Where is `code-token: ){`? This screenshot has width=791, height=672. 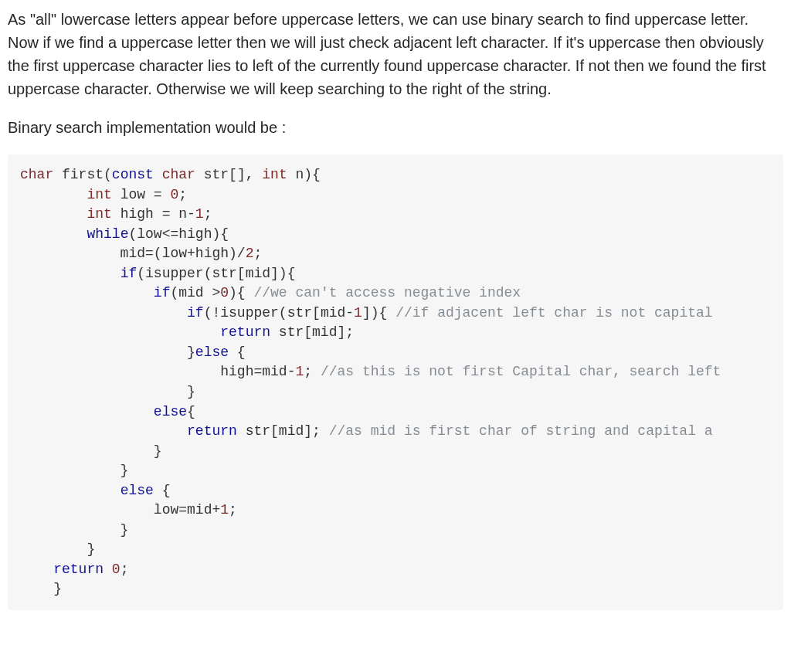
code-token: ){ is located at coordinates (241, 293).